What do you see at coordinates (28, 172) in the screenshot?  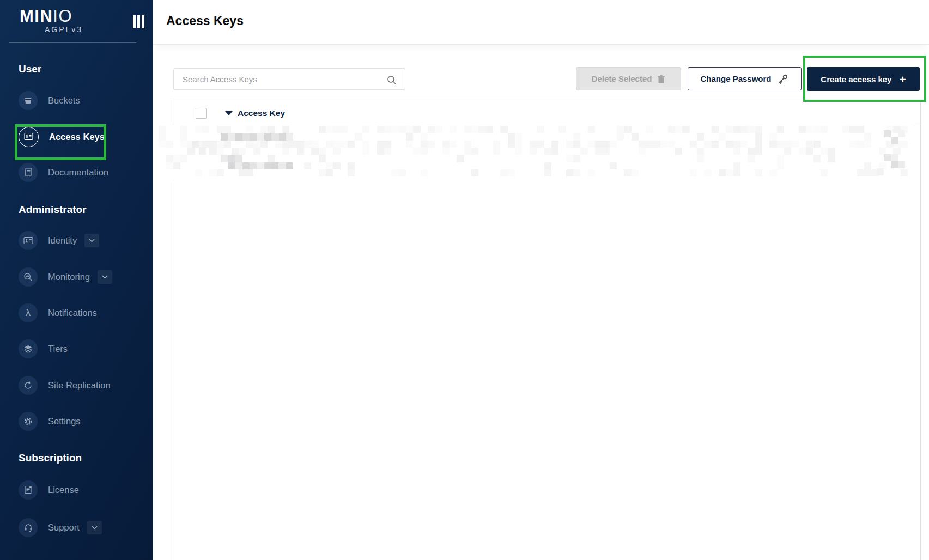 I see `documentation-icon` at bounding box center [28, 172].